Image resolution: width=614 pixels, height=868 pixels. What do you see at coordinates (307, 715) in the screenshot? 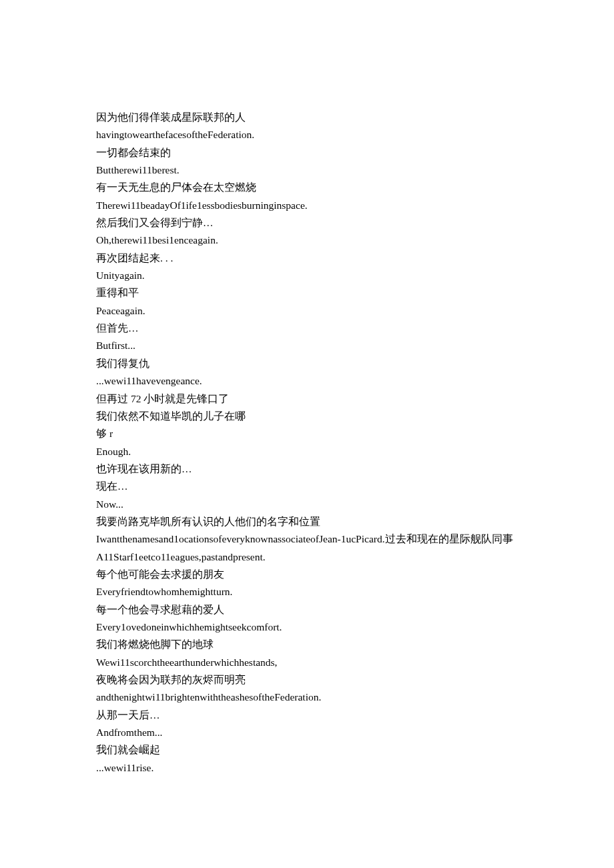
I see `text-line: 从那一天后…` at bounding box center [307, 715].